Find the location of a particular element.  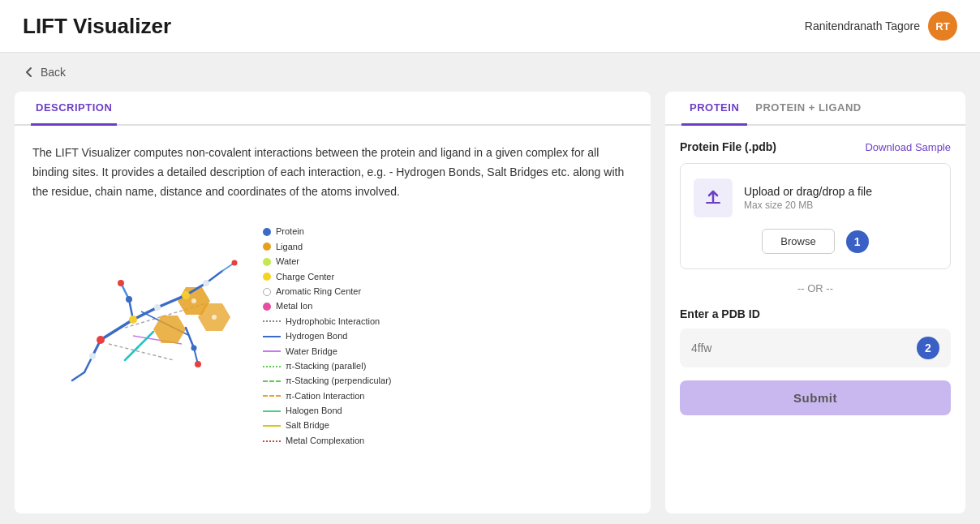

legend-aromatic: Aromatic Ring Center is located at coordinates (327, 292).